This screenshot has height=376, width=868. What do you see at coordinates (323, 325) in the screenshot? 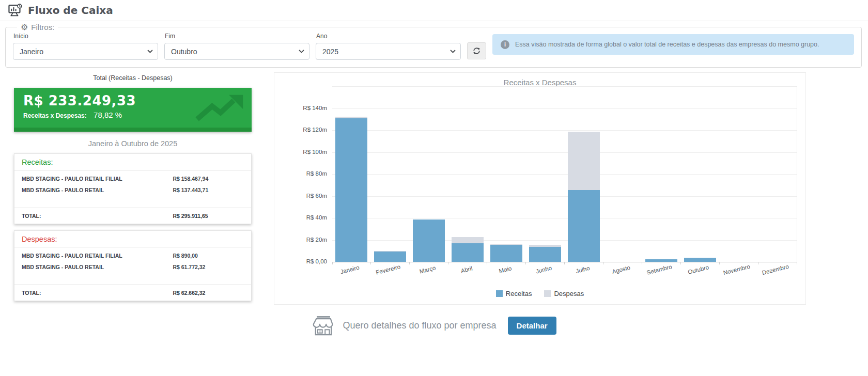
I see `store-icon` at bounding box center [323, 325].